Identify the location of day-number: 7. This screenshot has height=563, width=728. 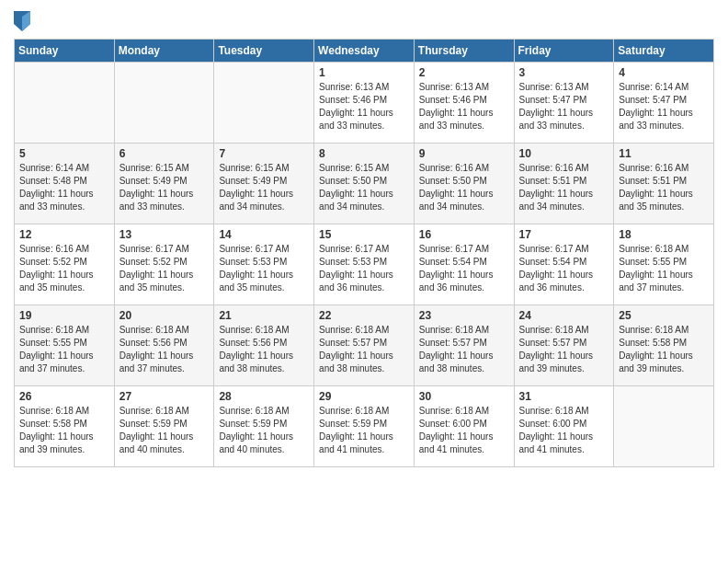
(264, 154).